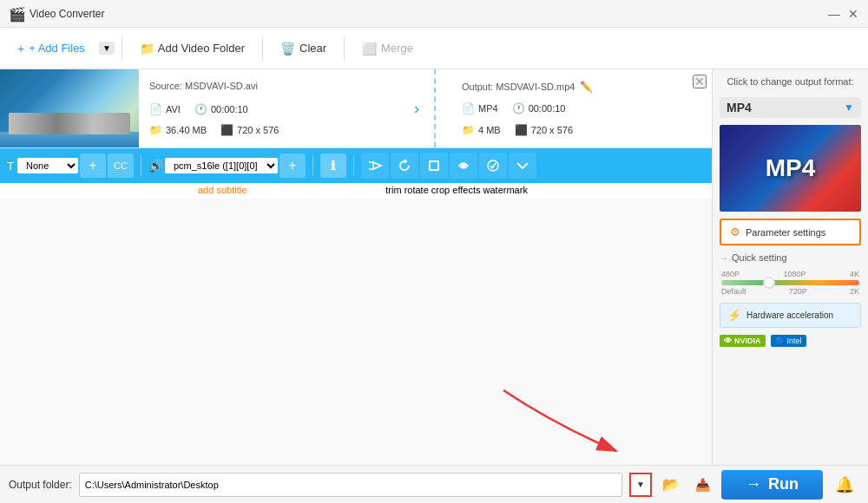  I want to click on source-meta-row-2: 📁 36.40 MB ⬛ 720 x 576, so click(269, 130).